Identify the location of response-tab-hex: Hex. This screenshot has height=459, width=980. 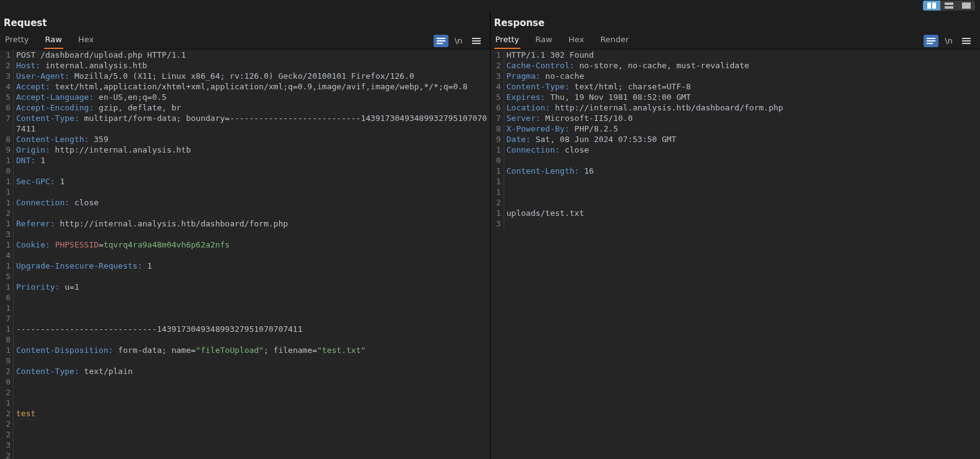
(576, 41).